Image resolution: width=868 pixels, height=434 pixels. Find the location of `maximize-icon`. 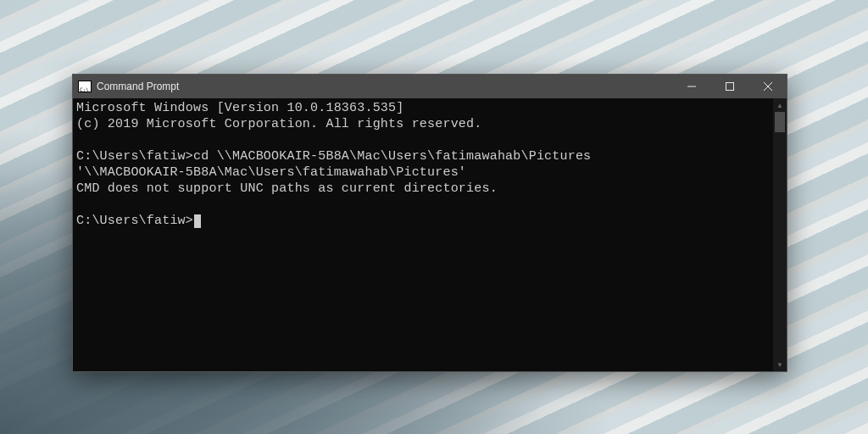

maximize-icon is located at coordinates (730, 86).